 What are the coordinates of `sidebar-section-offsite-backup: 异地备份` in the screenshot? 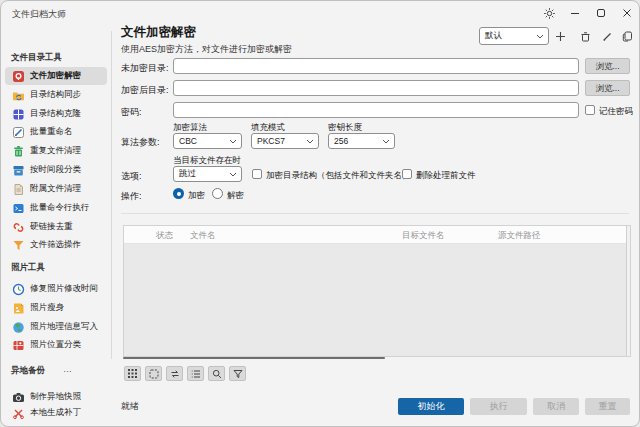 It's located at (28, 371).